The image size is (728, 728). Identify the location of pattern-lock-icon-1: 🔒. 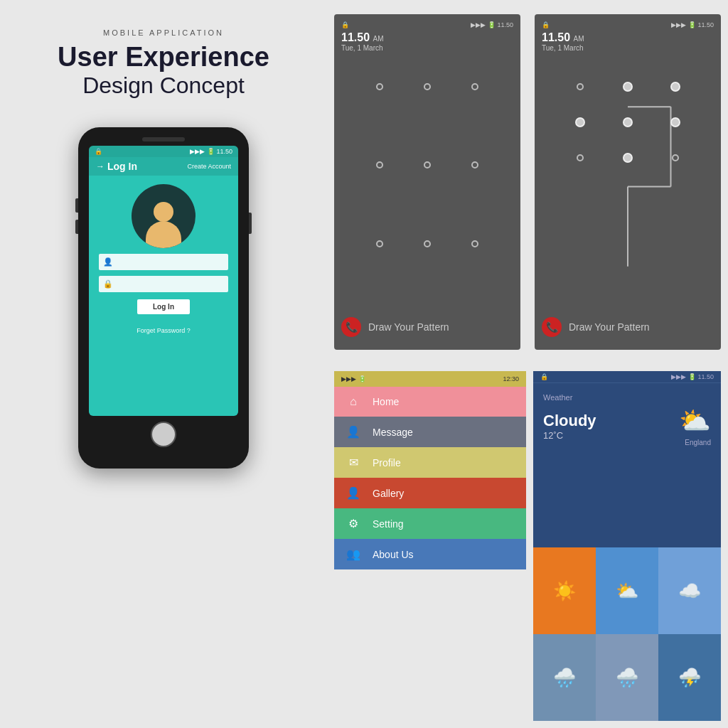
(346, 25).